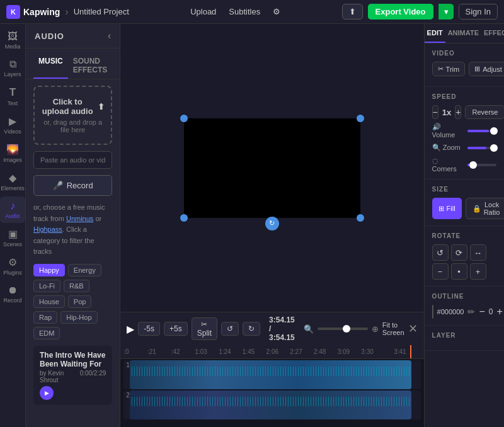  I want to click on rotate-plus-button: +, so click(478, 271).